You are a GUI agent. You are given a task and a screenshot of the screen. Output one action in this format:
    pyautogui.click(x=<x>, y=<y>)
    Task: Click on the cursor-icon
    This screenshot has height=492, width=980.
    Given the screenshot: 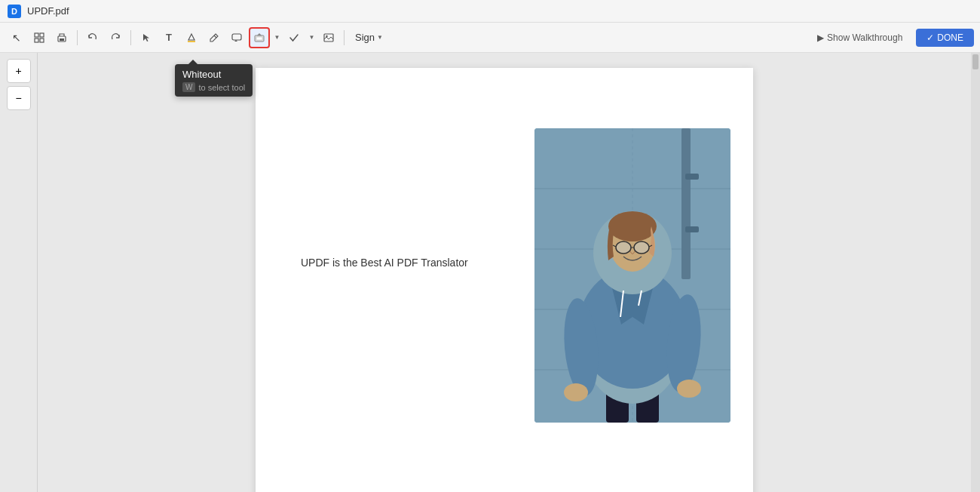 What is the action you would take?
    pyautogui.click(x=146, y=38)
    